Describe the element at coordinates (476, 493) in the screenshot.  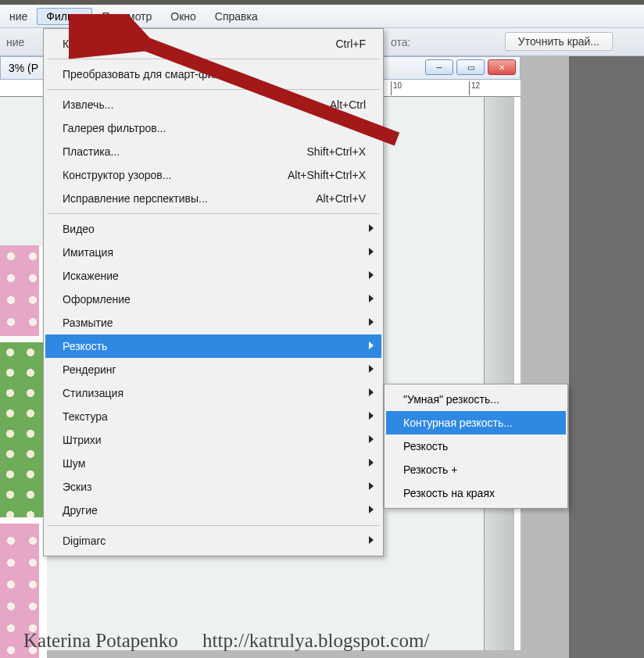
I see `submenu-sharpen-edges: Резкость на краях` at that location.